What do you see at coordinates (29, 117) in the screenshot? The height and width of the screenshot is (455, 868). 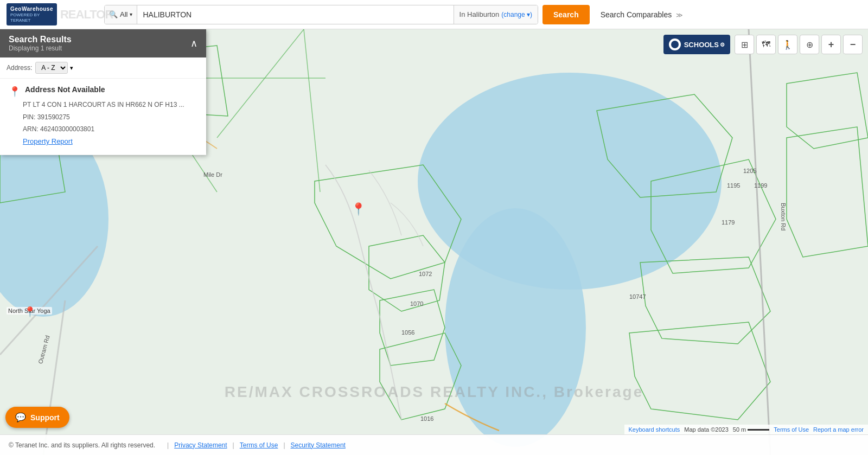 I see `pin-label: PIN:` at bounding box center [29, 117].